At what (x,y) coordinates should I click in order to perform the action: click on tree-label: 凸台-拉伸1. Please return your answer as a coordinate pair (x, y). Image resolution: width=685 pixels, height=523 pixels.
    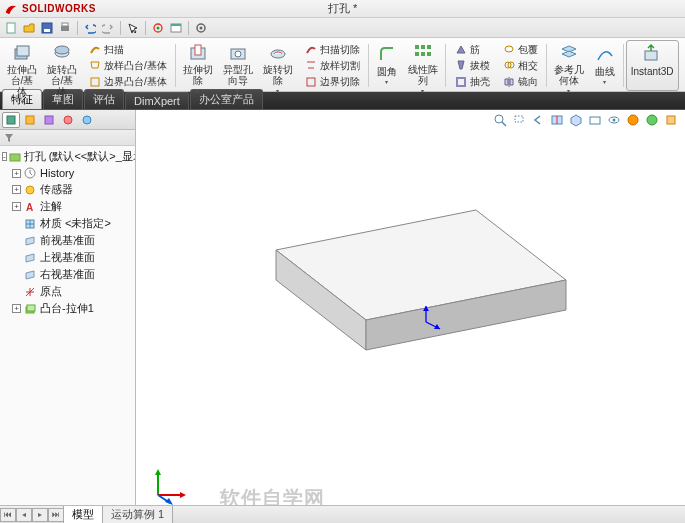
    Looking at the image, I should click on (67, 308).